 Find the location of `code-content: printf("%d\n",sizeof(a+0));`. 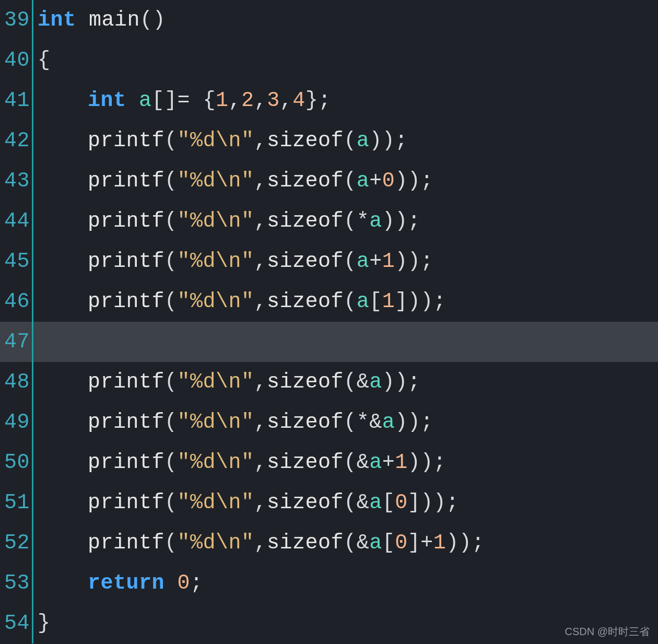

code-content: printf("%d\n",sizeof(a+0)); is located at coordinates (233, 181).